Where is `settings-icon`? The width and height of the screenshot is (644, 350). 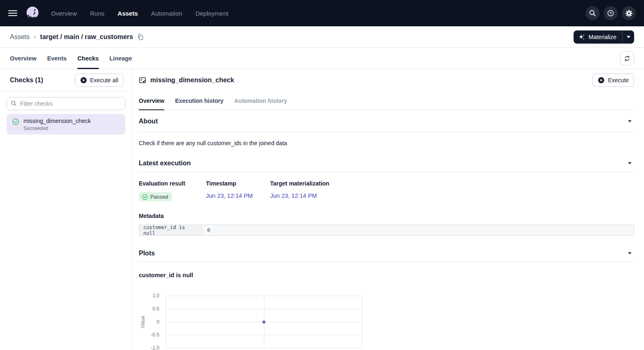
settings-icon is located at coordinates (629, 13).